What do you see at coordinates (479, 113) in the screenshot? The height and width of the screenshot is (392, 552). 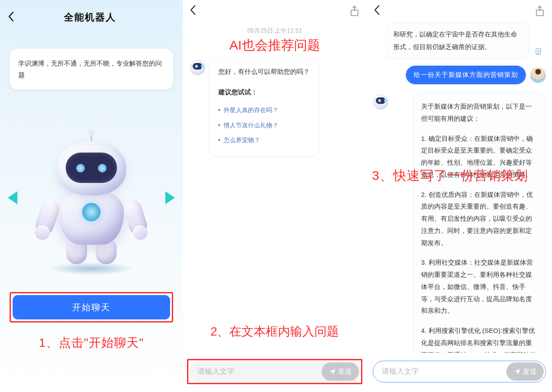 I see `reply-intro: 关于新媒体方面的营销策划，以下是一些可能有用的建议：` at bounding box center [479, 113].